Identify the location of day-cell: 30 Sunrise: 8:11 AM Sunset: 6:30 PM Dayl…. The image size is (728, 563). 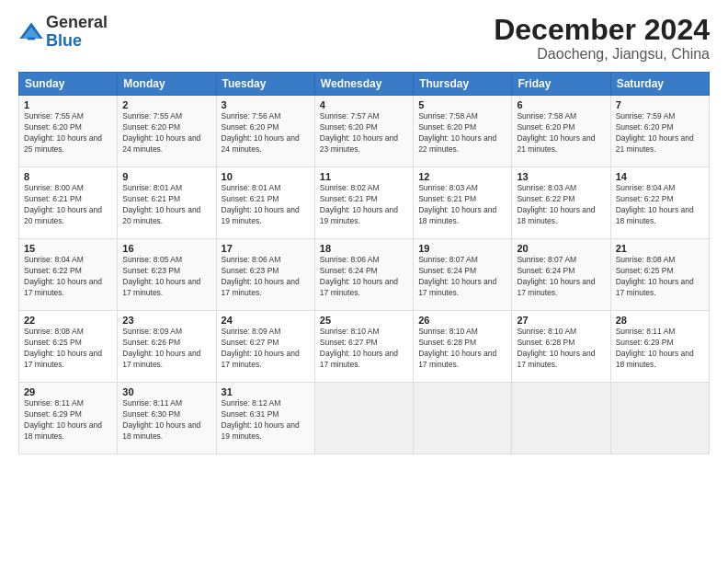
(167, 419).